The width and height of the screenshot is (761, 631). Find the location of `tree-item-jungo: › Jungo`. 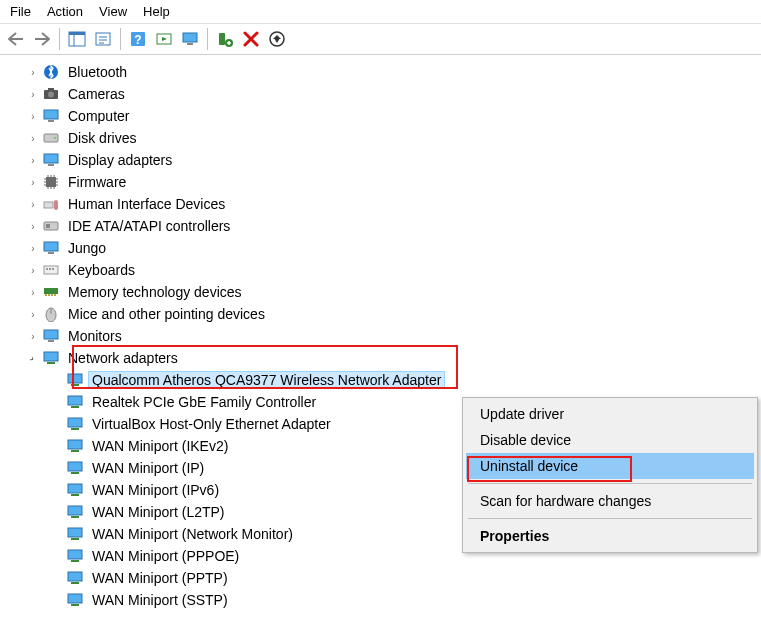

tree-item-jungo: › Jungo is located at coordinates (384, 248).